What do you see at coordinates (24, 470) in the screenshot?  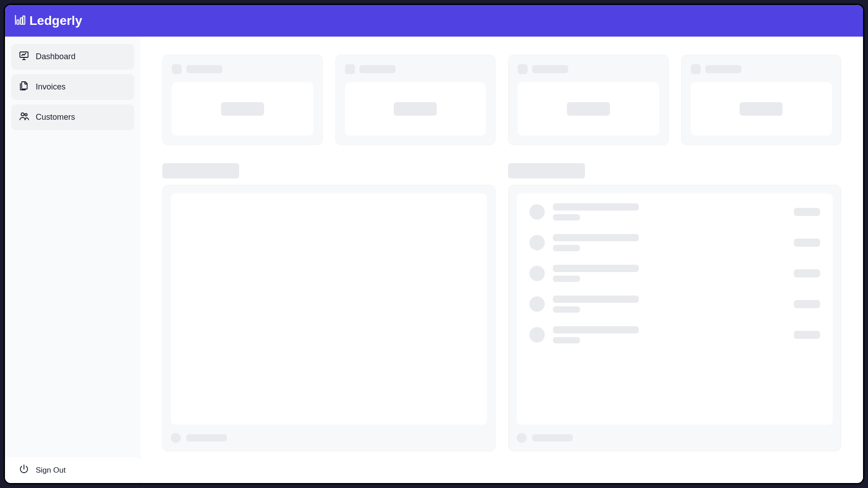 I see `power-icon` at bounding box center [24, 470].